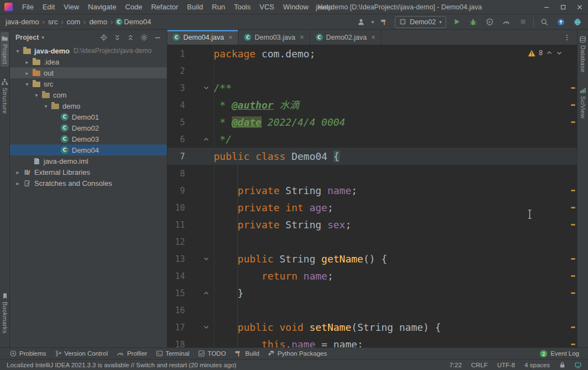 This screenshot has width=588, height=370. Describe the element at coordinates (372, 122) in the screenshot. I see `code-line-5: 5 * @date 2022/4/4 0004` at that location.